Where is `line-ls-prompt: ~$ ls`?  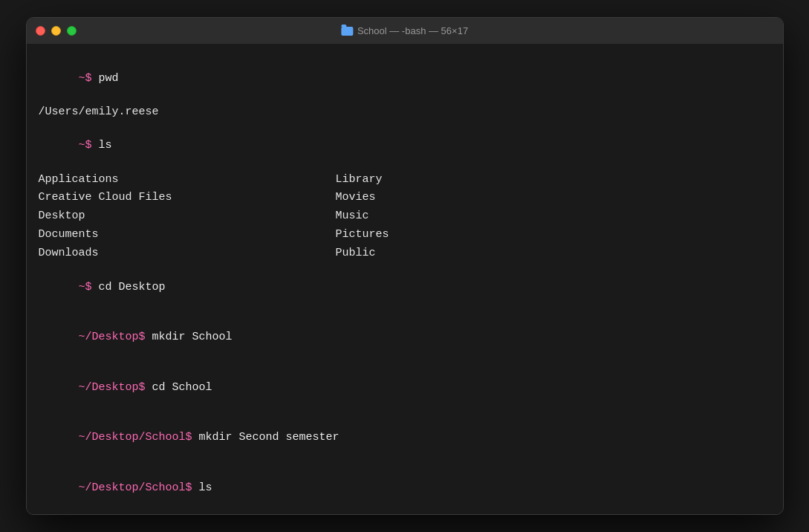 line-ls-prompt: ~$ ls is located at coordinates (405, 146).